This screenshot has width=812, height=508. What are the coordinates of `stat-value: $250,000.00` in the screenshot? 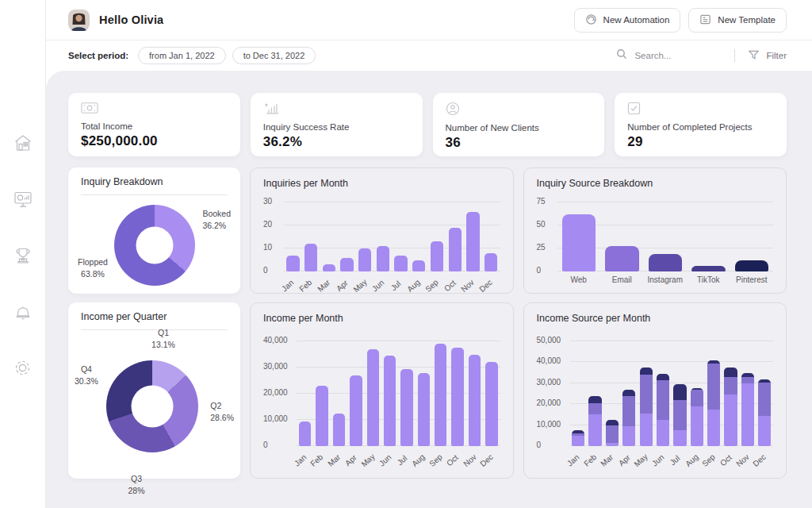 It's located at (154, 141).